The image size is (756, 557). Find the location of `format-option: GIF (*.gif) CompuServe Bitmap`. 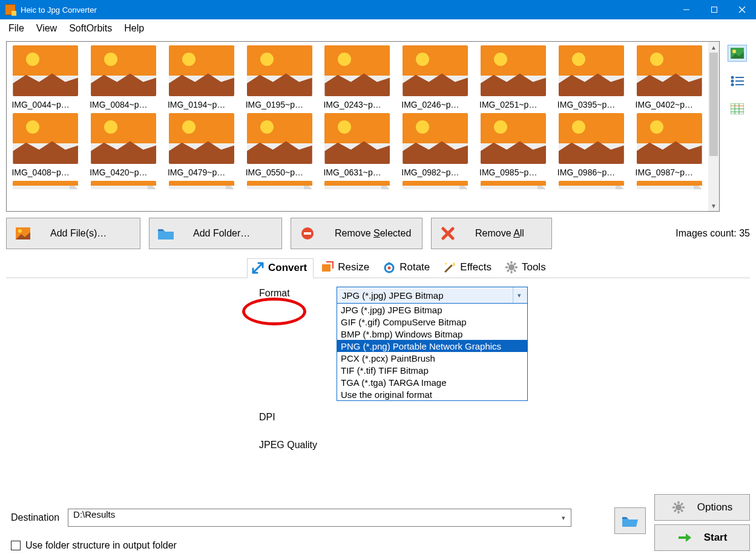

format-option: GIF (*.gif) CompuServe Bitmap is located at coordinates (432, 322).